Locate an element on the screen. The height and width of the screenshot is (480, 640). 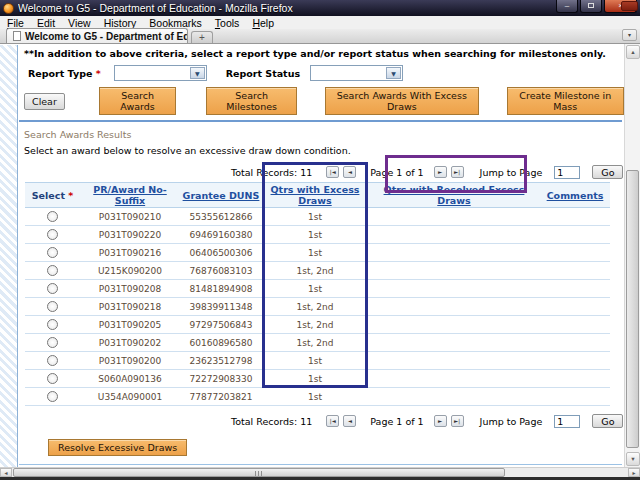
first-page-button: |◄ is located at coordinates (332, 421).